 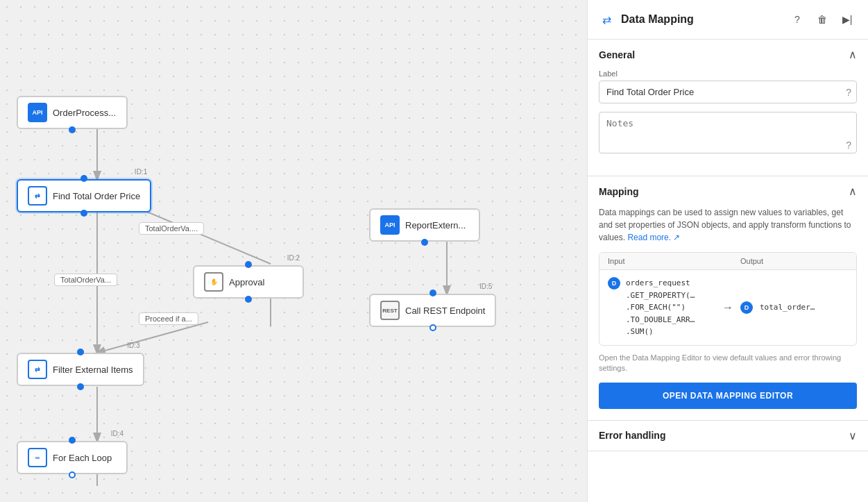 I want to click on mapping-table: Input Output D orders_request .GET_PROPE…, so click(x=728, y=299).